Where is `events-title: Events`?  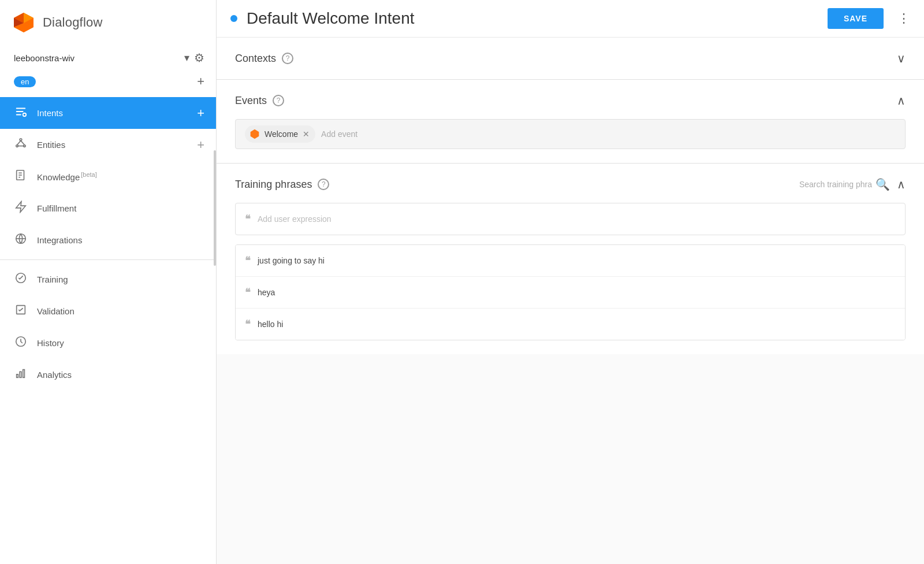 events-title: Events is located at coordinates (251, 101).